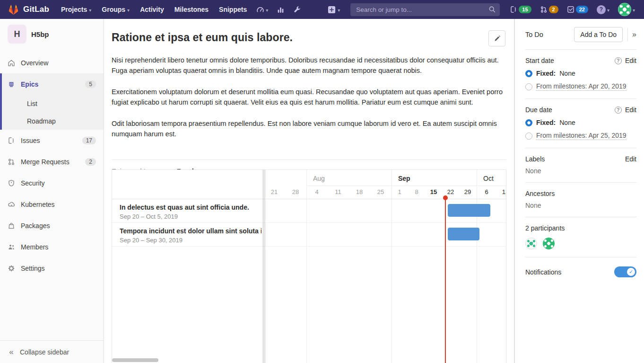 This screenshot has height=363, width=644. What do you see at coordinates (154, 9) in the screenshot?
I see `main-menu: Projects Groups Activity Milestones Snip…` at bounding box center [154, 9].